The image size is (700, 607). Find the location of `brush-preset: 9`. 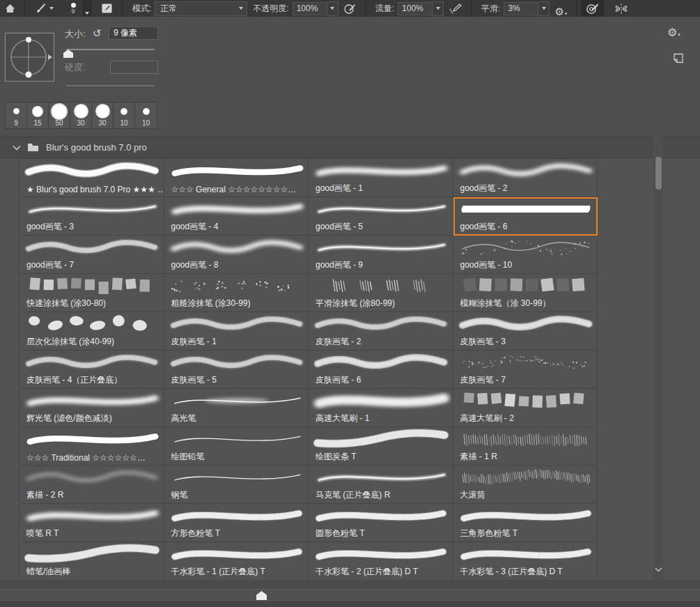

brush-preset: 9 is located at coordinates (17, 116).